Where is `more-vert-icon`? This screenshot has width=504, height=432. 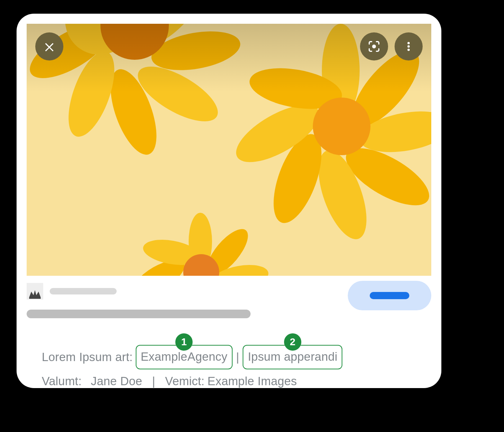 more-vert-icon is located at coordinates (409, 46).